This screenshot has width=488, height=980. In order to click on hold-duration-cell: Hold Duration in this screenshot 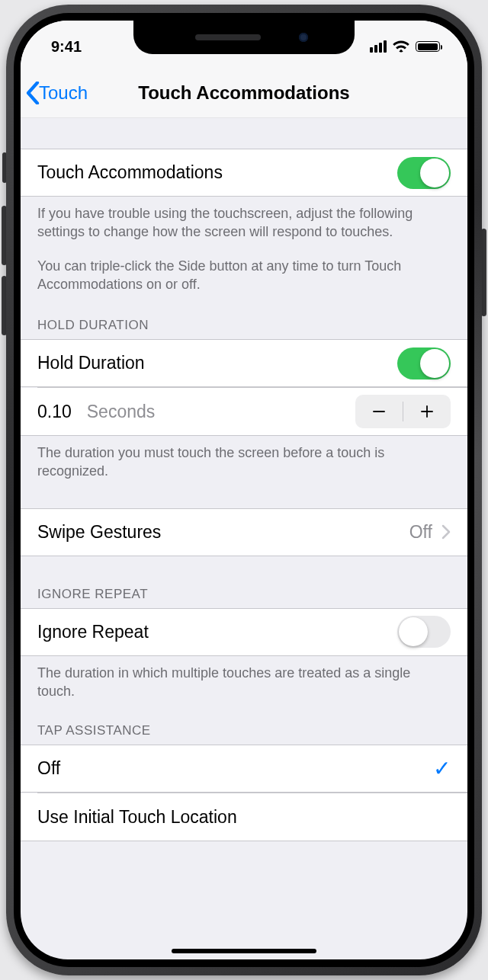, I will do `click(244, 363)`.